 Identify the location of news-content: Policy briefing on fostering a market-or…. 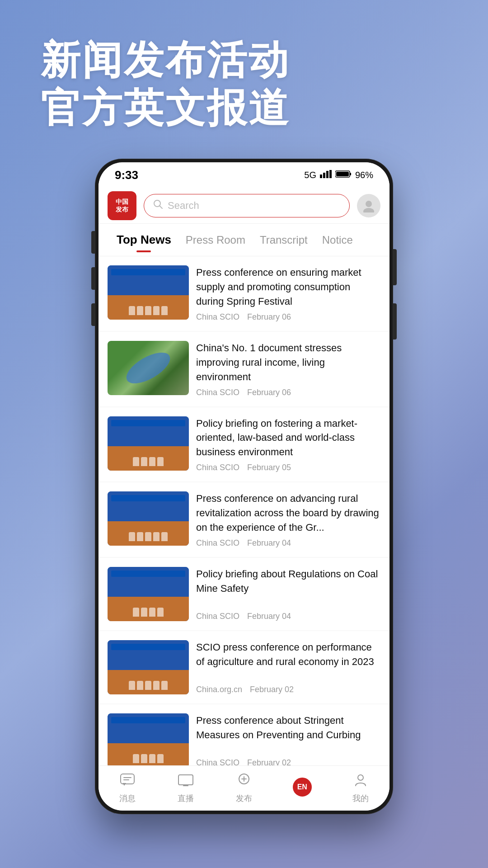
(288, 445).